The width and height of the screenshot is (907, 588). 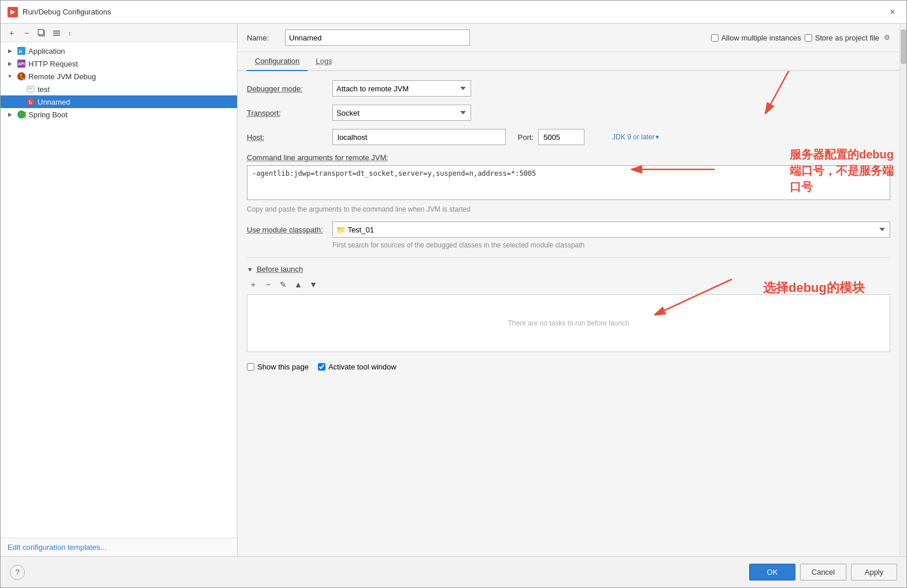 I want to click on transport-row: Transport: Socket Shared memory, so click(x=569, y=113).